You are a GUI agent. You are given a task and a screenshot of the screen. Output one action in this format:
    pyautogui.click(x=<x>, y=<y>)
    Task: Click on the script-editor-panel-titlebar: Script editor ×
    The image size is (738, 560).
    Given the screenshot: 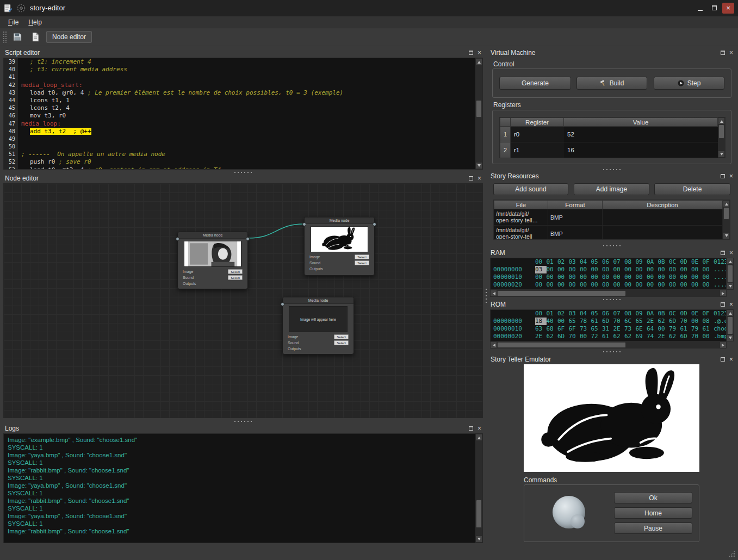 What is the action you would take?
    pyautogui.click(x=243, y=52)
    